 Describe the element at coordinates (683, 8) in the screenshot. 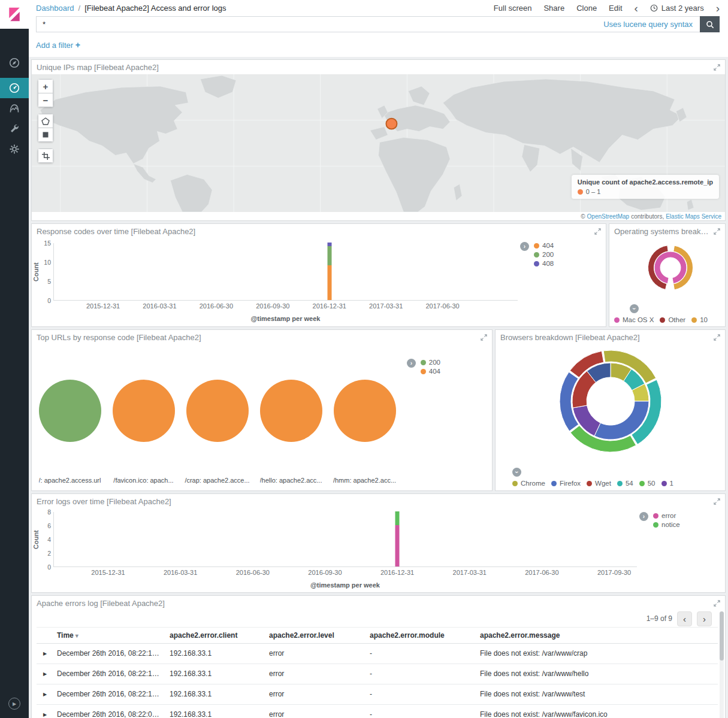

I see `time-range-label: Last 2 years` at that location.